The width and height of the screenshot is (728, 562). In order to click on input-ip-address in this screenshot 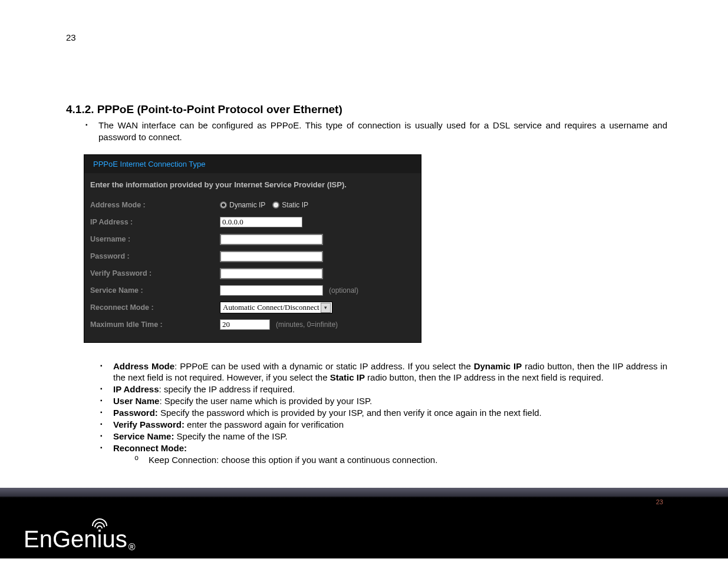, I will do `click(261, 222)`.